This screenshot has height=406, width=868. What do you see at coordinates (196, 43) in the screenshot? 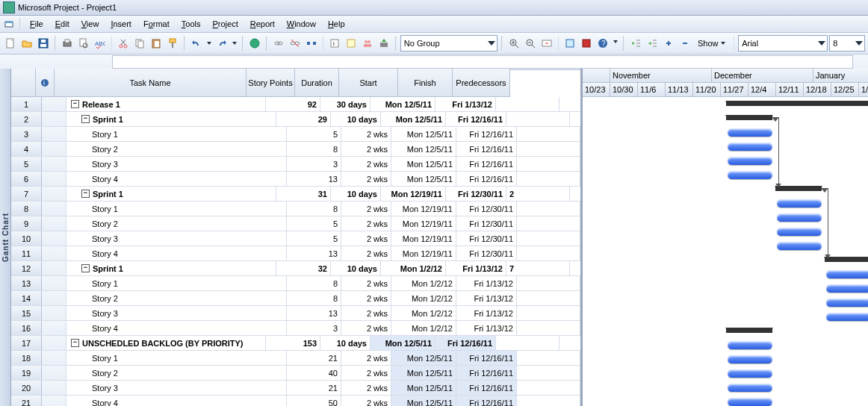
I see `undo-icon` at bounding box center [196, 43].